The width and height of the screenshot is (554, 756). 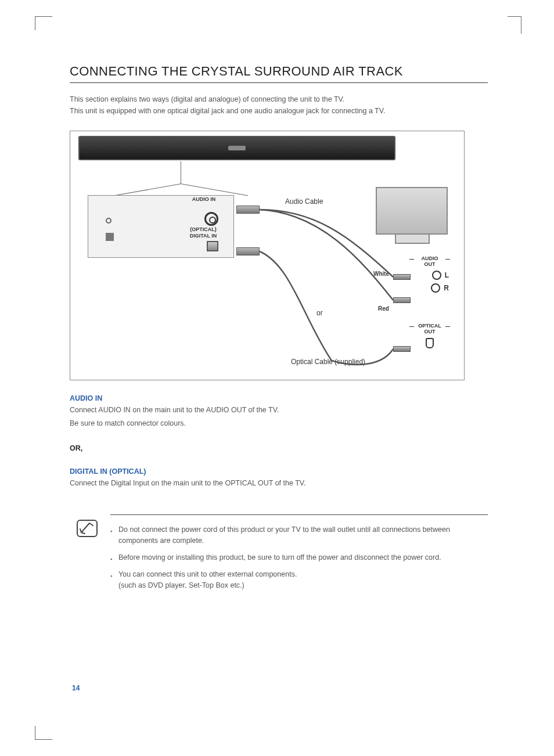 I want to click on audio-in-label: AUDIO IN, so click(x=204, y=199).